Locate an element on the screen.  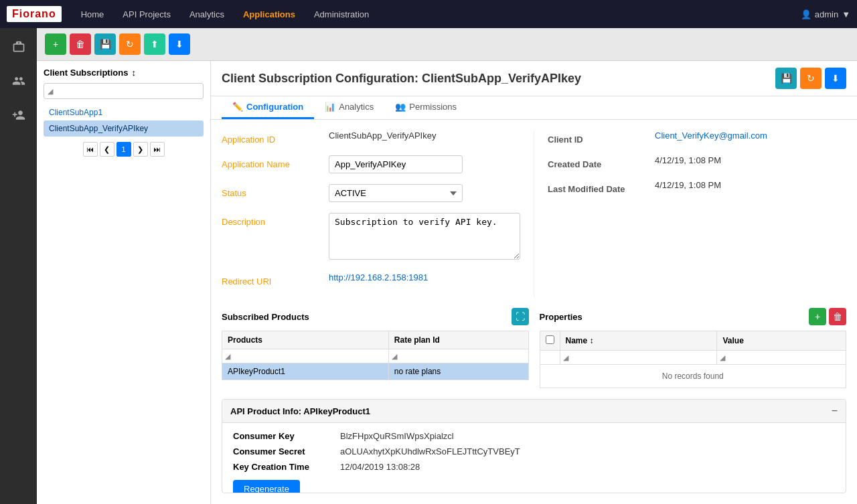
detail-download-btn: ⬇ is located at coordinates (836, 78).